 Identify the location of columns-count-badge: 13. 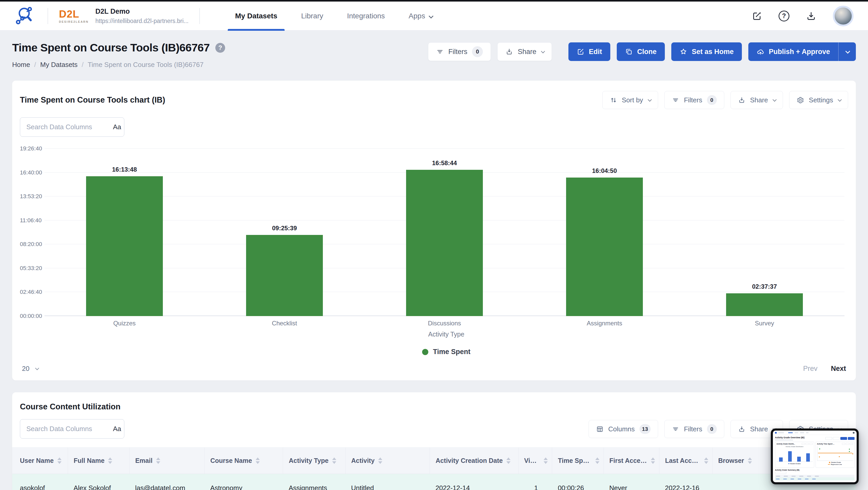
(645, 429).